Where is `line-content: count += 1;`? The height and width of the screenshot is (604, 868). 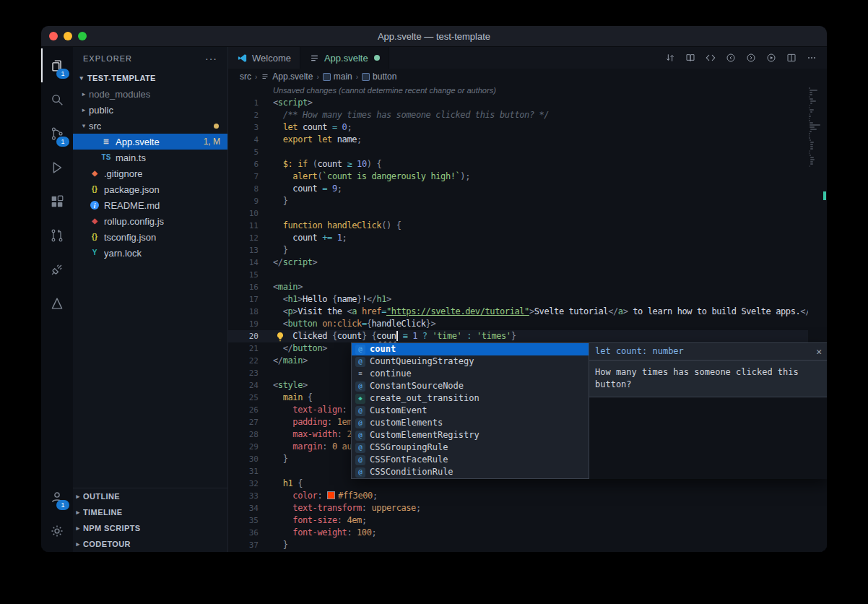
line-content: count += 1; is located at coordinates (550, 238).